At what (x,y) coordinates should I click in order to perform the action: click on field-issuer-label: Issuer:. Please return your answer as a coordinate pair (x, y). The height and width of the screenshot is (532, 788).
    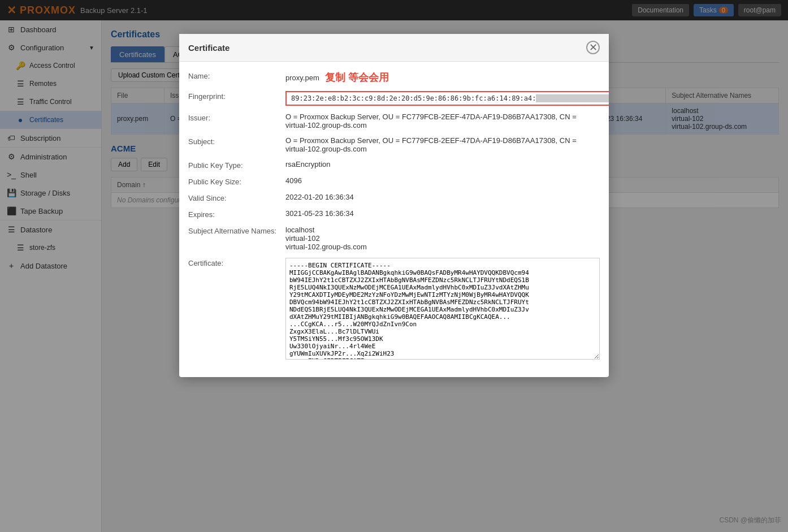
    Looking at the image, I should click on (233, 118).